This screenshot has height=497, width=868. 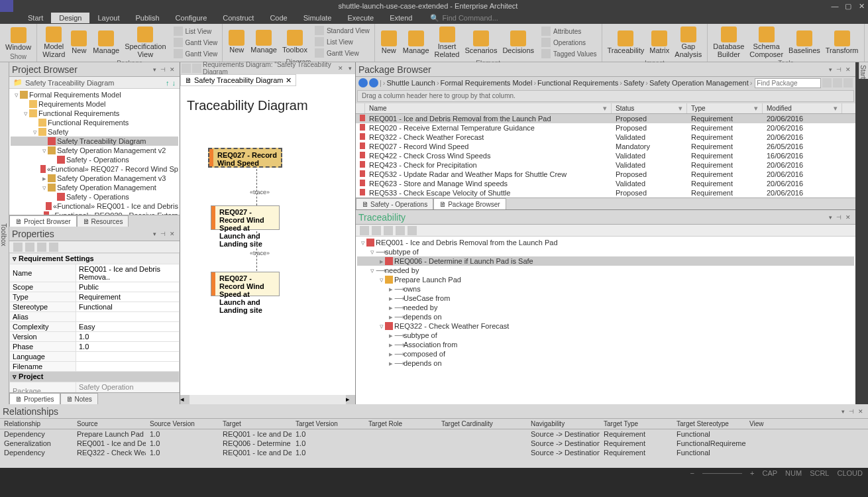 What do you see at coordinates (70, 18) in the screenshot?
I see `menu-tab-design: Design` at bounding box center [70, 18].